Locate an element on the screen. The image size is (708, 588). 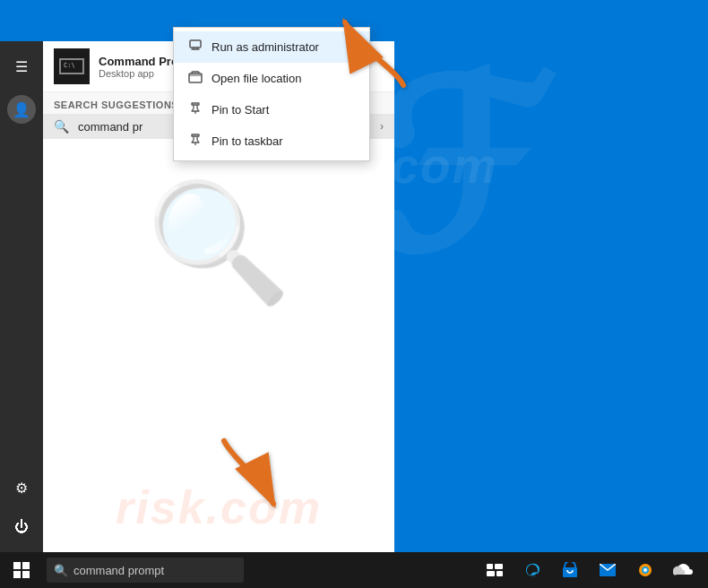
start-button is located at coordinates (22, 570).